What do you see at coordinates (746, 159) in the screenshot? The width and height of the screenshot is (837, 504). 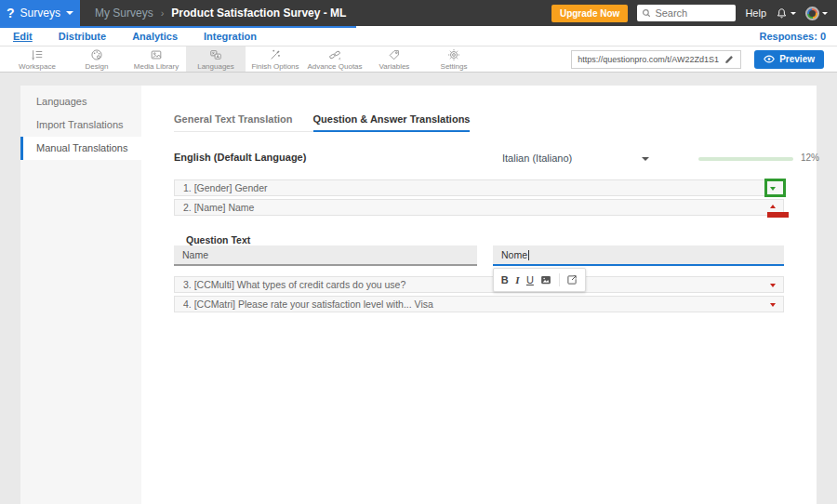 I see `translation-progress-bar` at bounding box center [746, 159].